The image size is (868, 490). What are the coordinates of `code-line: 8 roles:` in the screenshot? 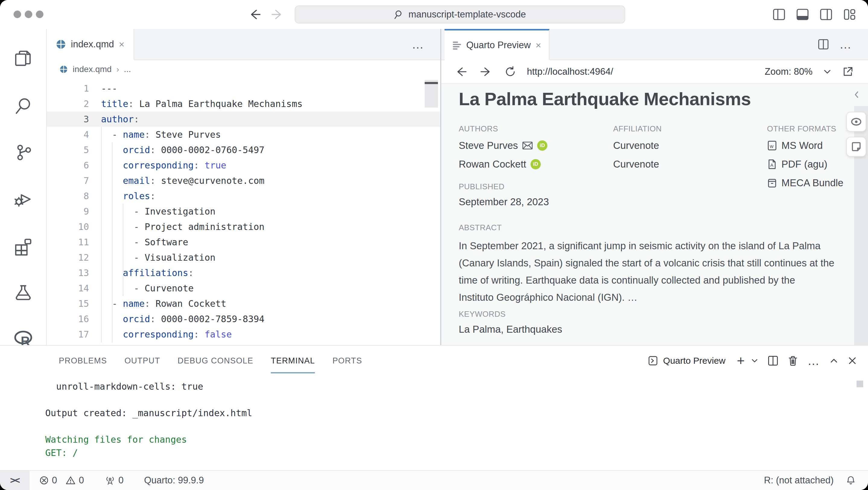 It's located at (244, 196).